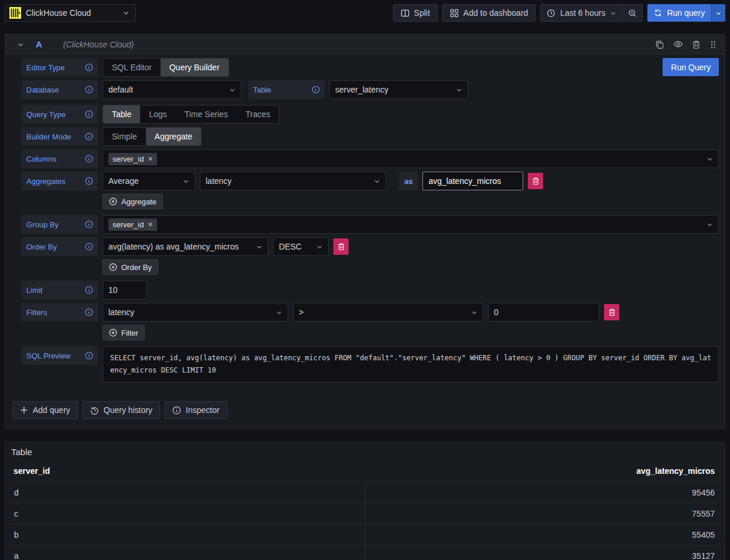  What do you see at coordinates (70, 13) in the screenshot?
I see `datasource-picker: ClickHouse Cloud` at bounding box center [70, 13].